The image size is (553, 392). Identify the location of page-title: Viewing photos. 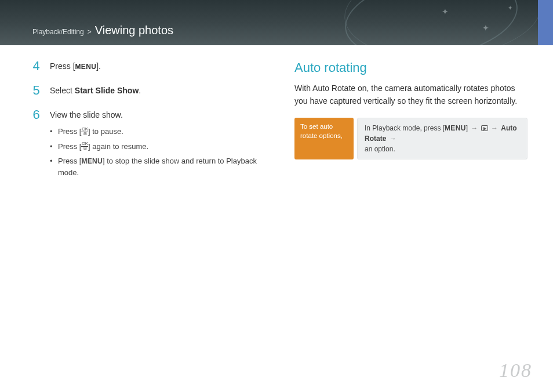
(134, 30).